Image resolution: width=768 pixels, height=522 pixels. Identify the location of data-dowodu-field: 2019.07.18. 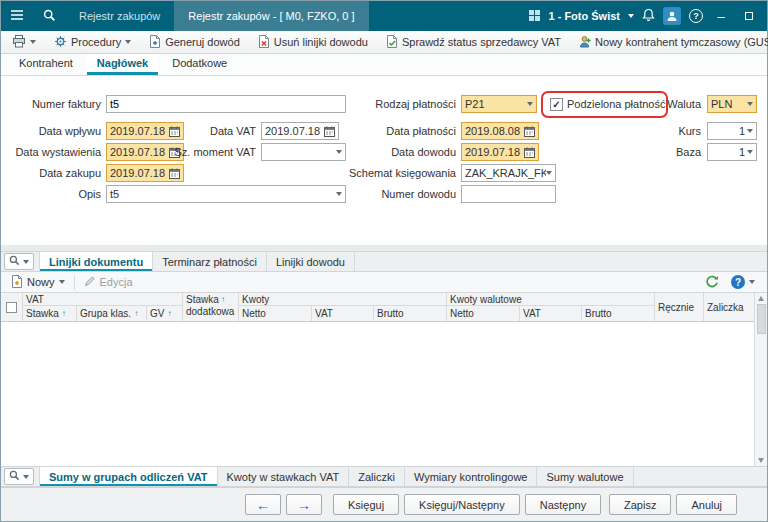
(500, 152).